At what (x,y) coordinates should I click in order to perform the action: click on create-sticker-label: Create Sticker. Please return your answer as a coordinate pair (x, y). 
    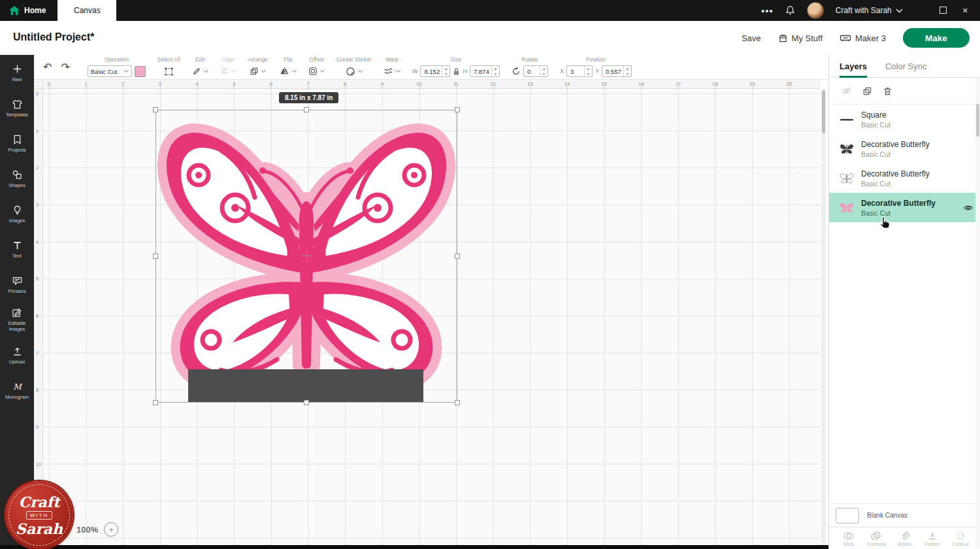
    Looking at the image, I should click on (354, 59).